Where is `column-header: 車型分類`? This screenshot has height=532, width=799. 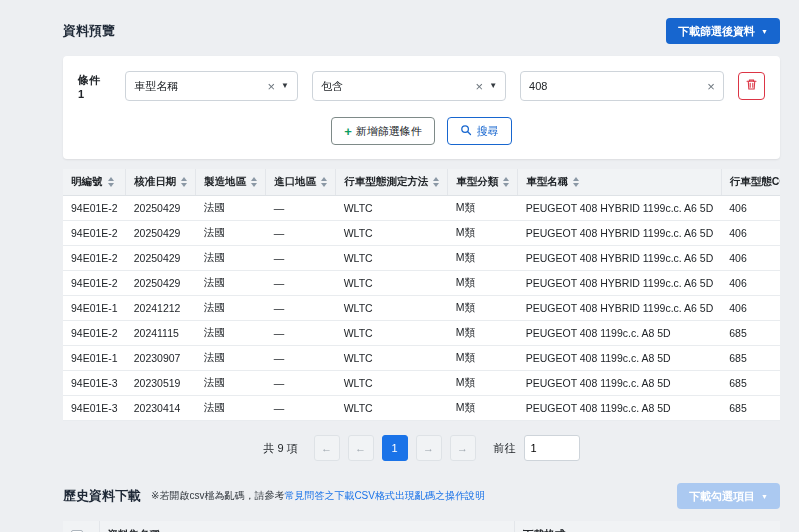
column-header: 車型分類 is located at coordinates (483, 182).